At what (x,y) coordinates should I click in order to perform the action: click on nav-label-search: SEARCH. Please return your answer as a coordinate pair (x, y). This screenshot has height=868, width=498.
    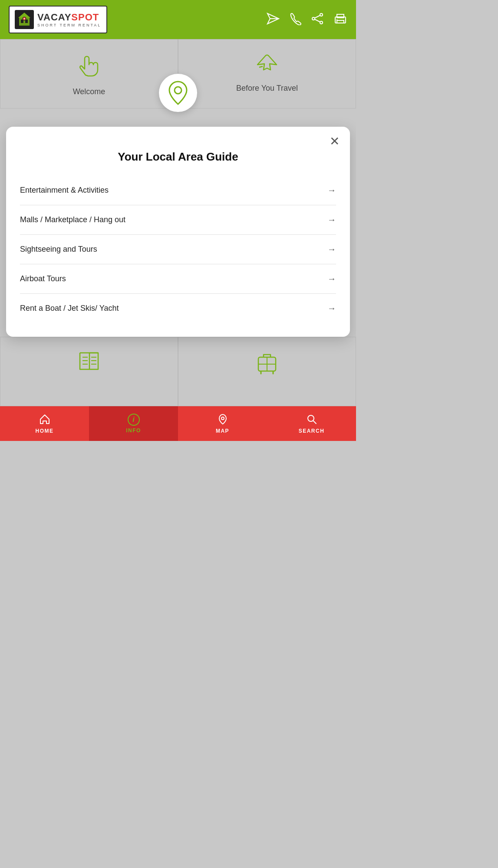
    Looking at the image, I should click on (312, 431).